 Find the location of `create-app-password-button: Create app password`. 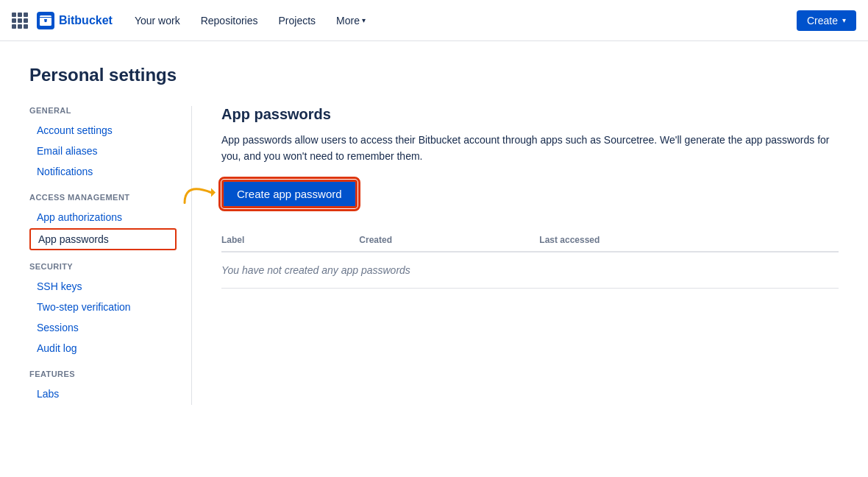

create-app-password-button: Create app password is located at coordinates (290, 194).